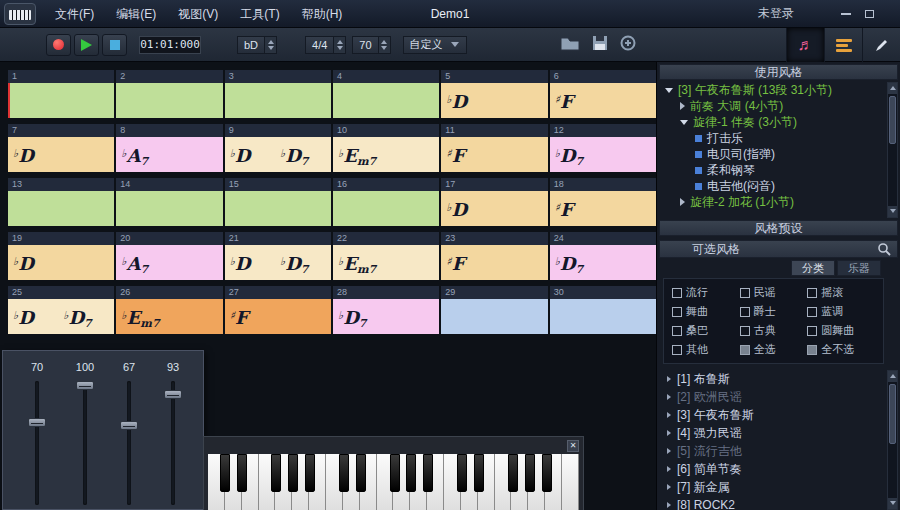  I want to click on tree-item: 旋律-1 伴奏 (3小节), so click(772, 122).